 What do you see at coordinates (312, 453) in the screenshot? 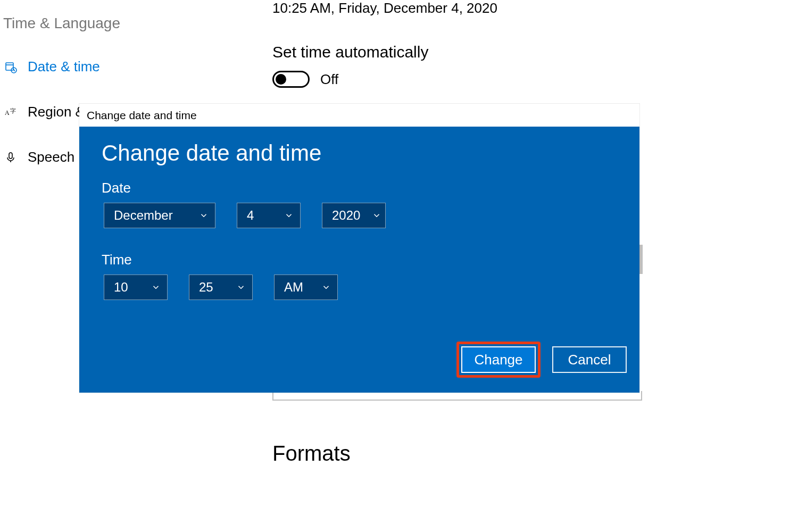
I see `formats-heading: Formats` at bounding box center [312, 453].